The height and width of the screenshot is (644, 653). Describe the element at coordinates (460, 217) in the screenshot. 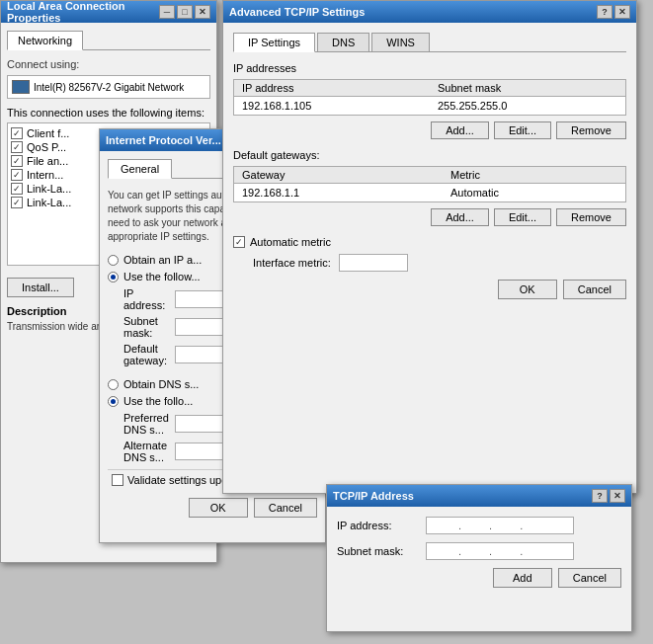

I see `gw-add-button: Add...` at that location.